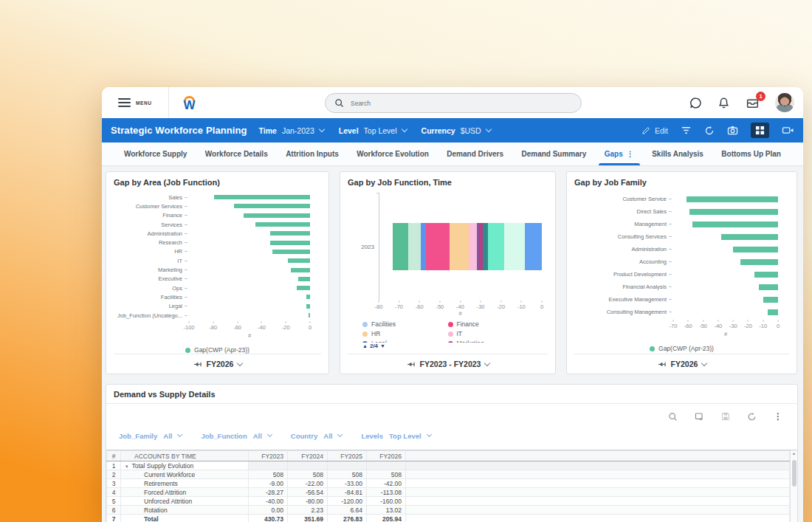  Describe the element at coordinates (751, 154) in the screenshot. I see `tab-bottoms-up-plan: Bottoms Up Plan` at that location.